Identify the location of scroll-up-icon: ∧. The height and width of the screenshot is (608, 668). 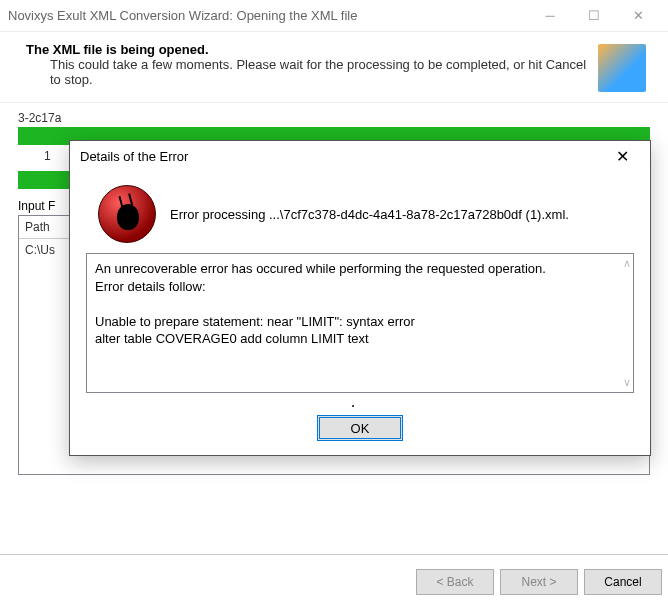
(627, 264).